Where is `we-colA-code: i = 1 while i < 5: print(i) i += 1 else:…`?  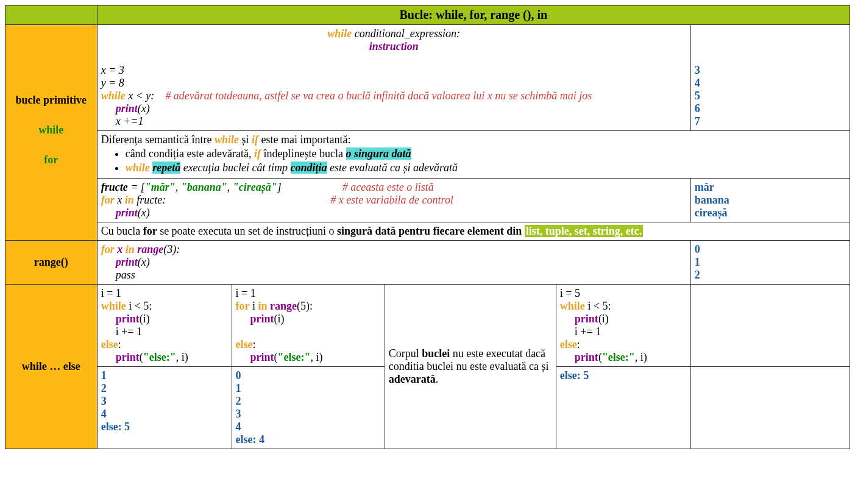
we-colA-code: i = 1 while i < 5: print(i) i += 1 else:… is located at coordinates (165, 325).